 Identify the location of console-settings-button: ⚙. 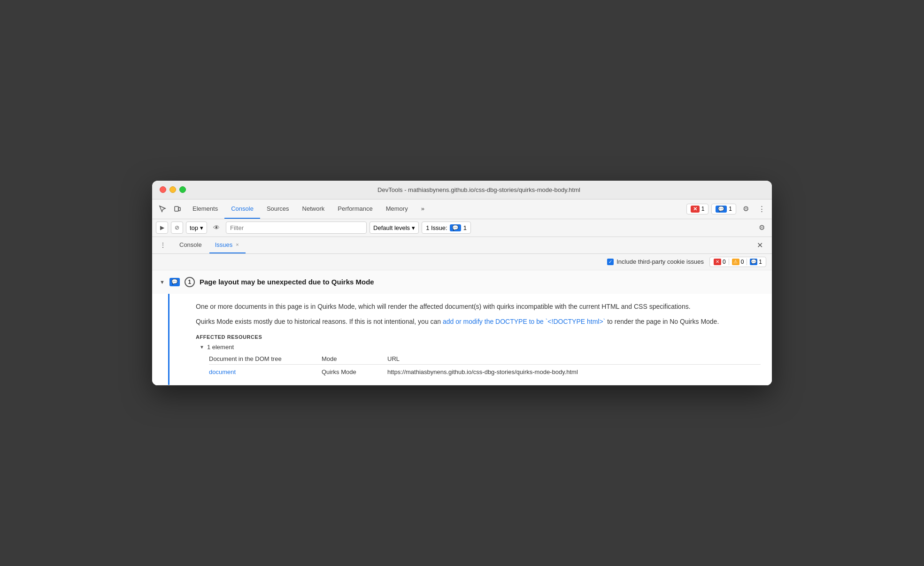
(762, 228).